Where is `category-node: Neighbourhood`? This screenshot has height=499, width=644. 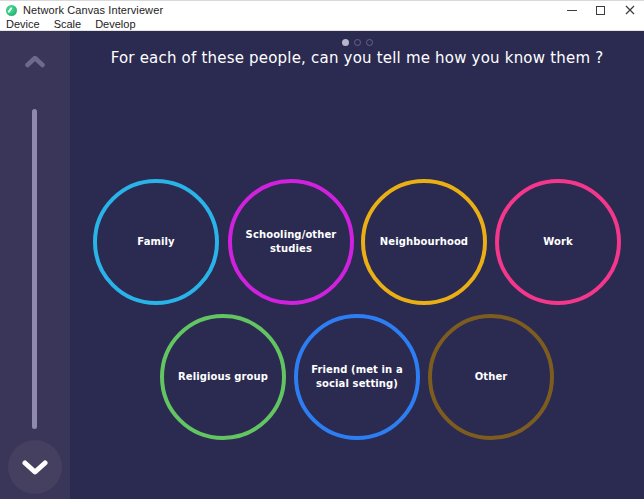
category-node: Neighbourhood is located at coordinates (424, 242).